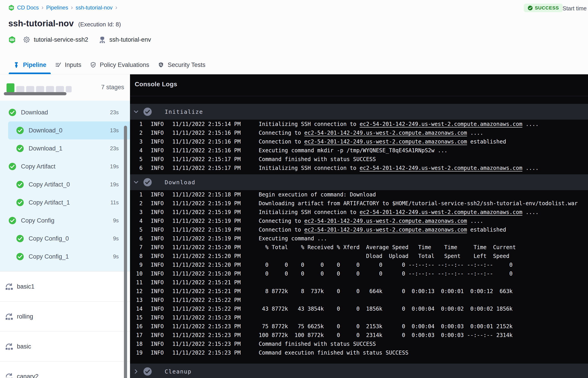 The height and width of the screenshot is (378, 588). Describe the element at coordinates (120, 65) in the screenshot. I see `tab-policy-evaluations: Policy Evaluations` at that location.